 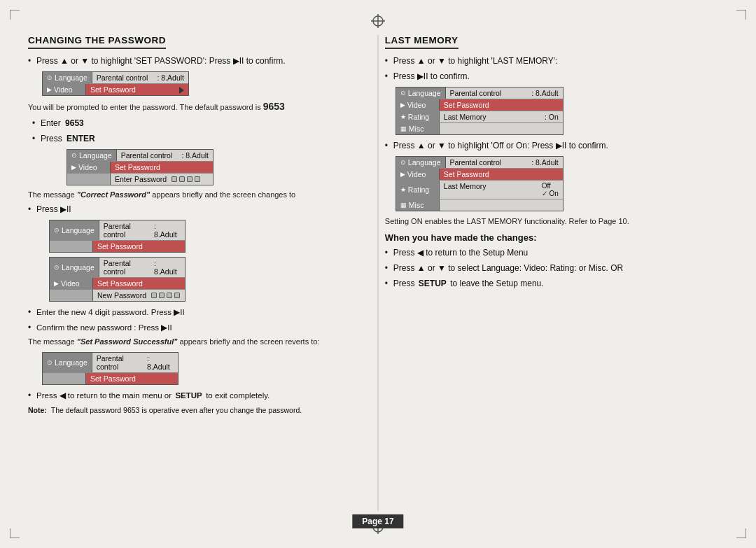 What do you see at coordinates (50, 78) in the screenshot?
I see `language-icon-1: ⊙` at bounding box center [50, 78].